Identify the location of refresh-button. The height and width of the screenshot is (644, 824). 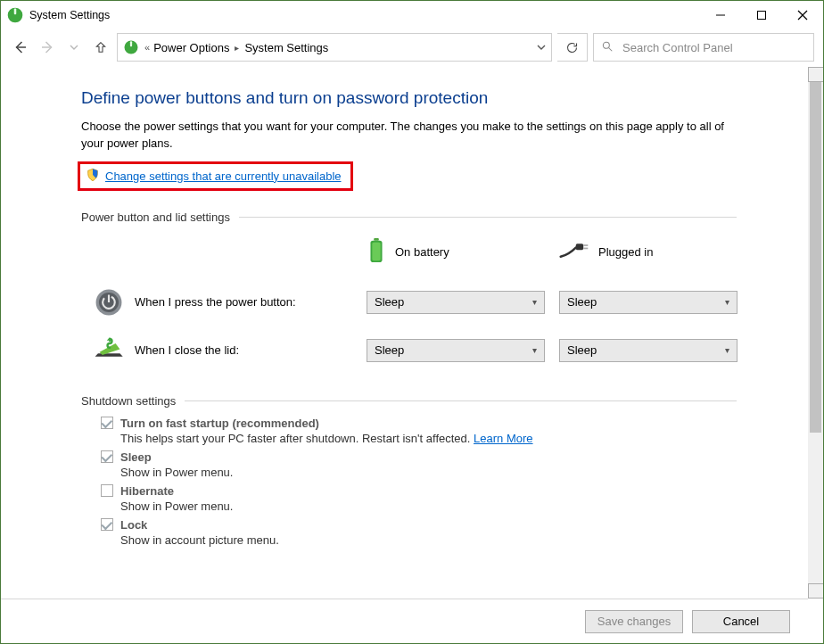
(573, 47).